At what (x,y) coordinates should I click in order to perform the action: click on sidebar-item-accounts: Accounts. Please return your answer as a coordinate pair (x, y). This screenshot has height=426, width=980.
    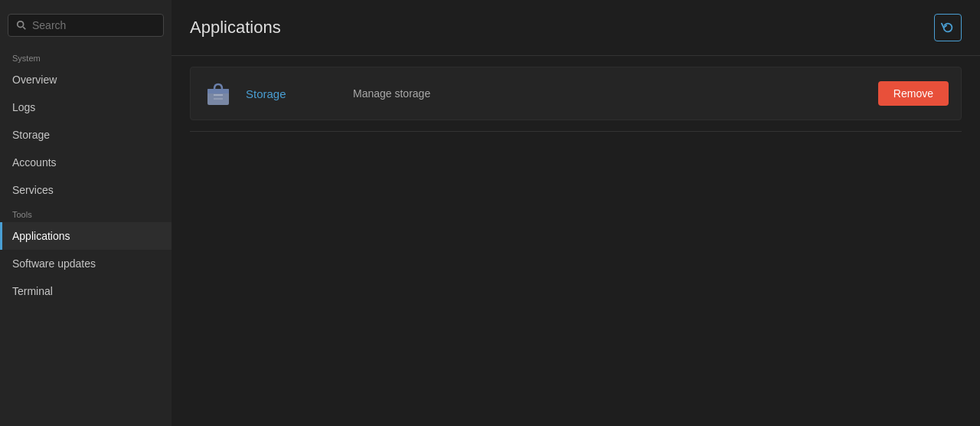
    Looking at the image, I should click on (86, 162).